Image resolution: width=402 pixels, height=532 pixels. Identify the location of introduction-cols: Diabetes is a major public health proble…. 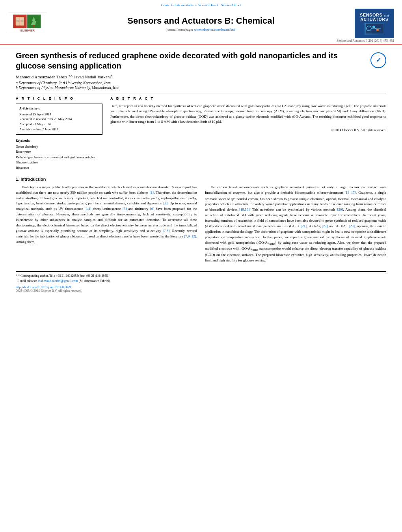
(201, 224).